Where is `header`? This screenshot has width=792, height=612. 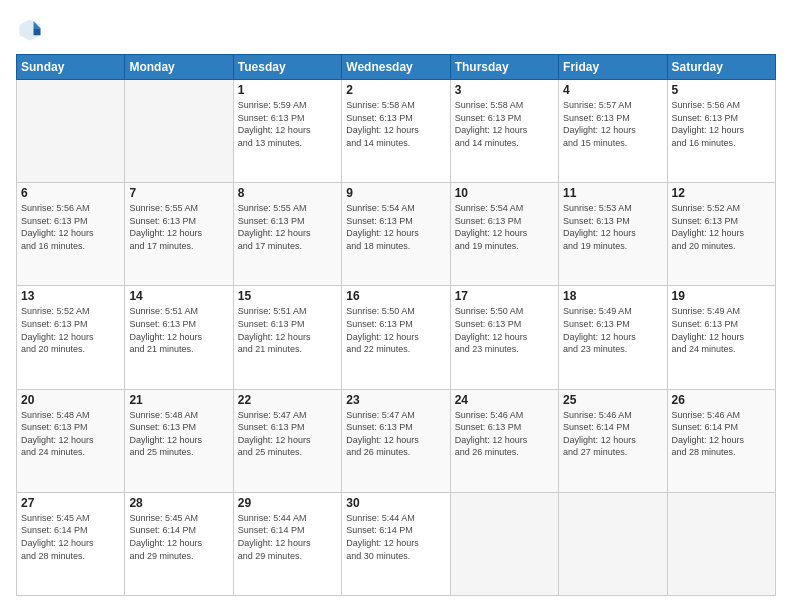 header is located at coordinates (396, 30).